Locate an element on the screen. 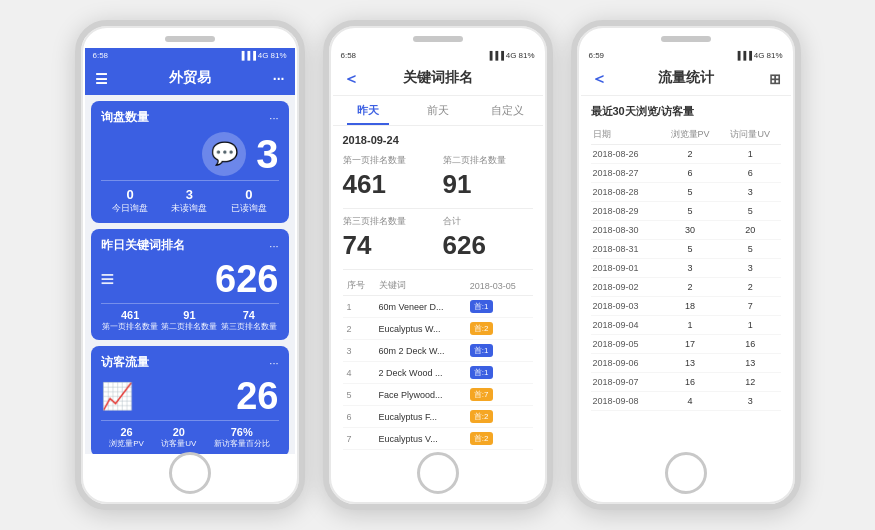  table-row: 2018-09-06 13 13 is located at coordinates (686, 364).